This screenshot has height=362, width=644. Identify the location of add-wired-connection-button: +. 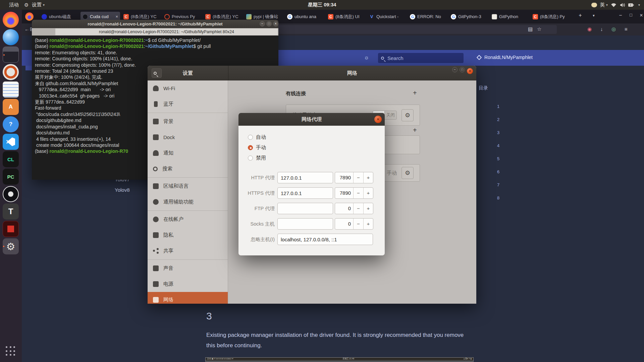
(415, 93).